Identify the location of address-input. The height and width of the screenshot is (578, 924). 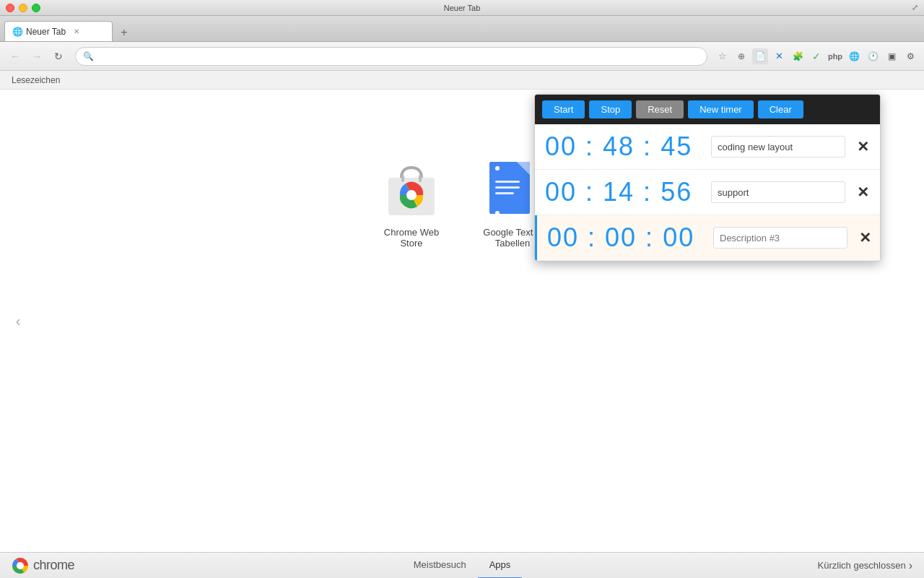
(398, 56).